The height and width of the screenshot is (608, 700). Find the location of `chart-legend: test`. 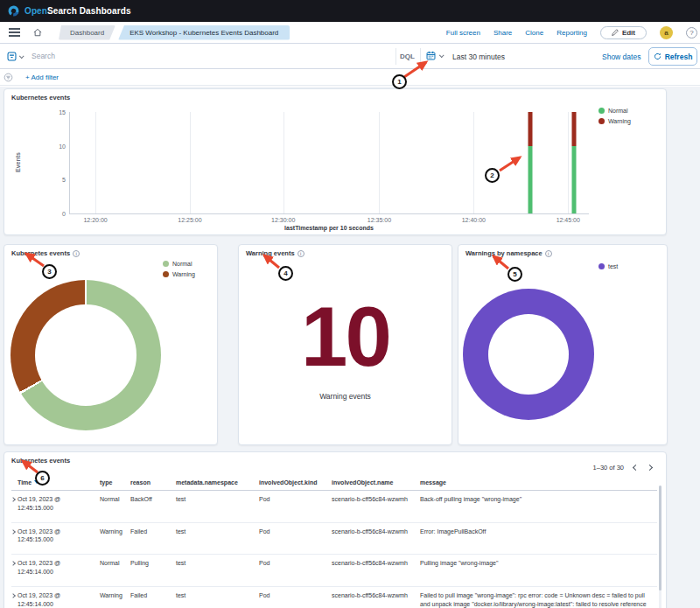

chart-legend: test is located at coordinates (608, 266).